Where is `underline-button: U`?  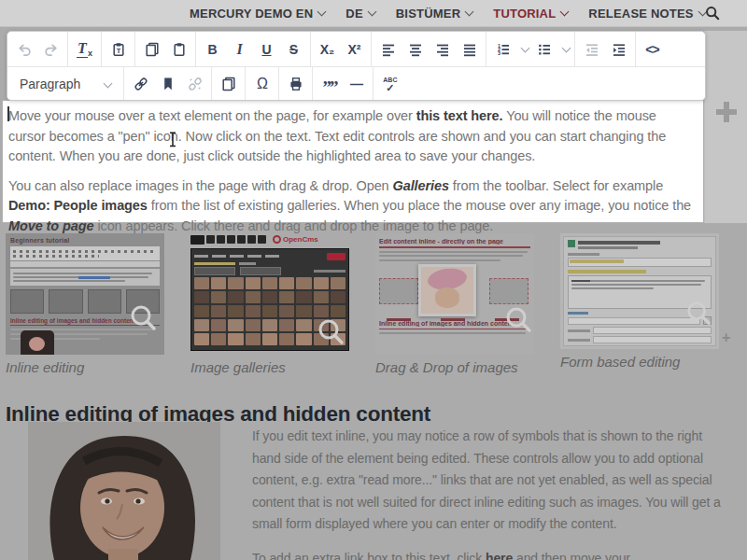 underline-button: U is located at coordinates (267, 49).